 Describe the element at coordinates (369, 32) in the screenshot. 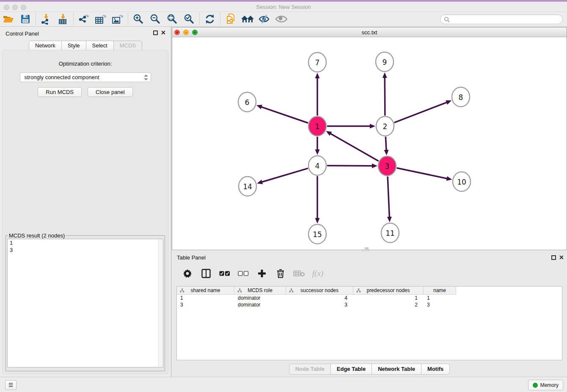

I see `network-window-titlebar: ✕ − + scc.txt` at that location.